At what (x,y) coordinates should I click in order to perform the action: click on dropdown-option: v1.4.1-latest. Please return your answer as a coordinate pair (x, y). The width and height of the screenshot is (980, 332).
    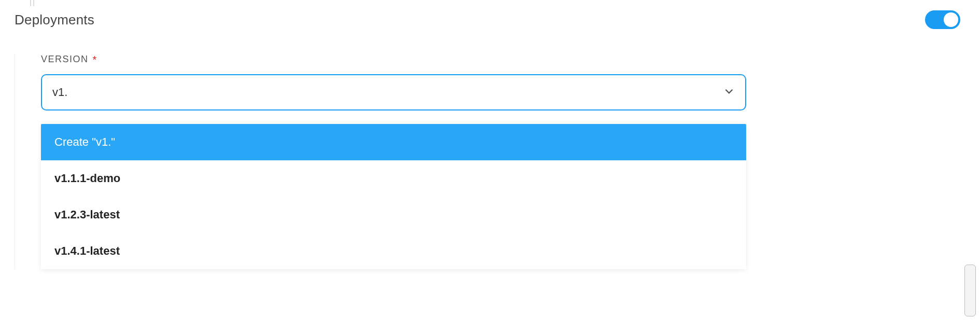
    Looking at the image, I should click on (394, 251).